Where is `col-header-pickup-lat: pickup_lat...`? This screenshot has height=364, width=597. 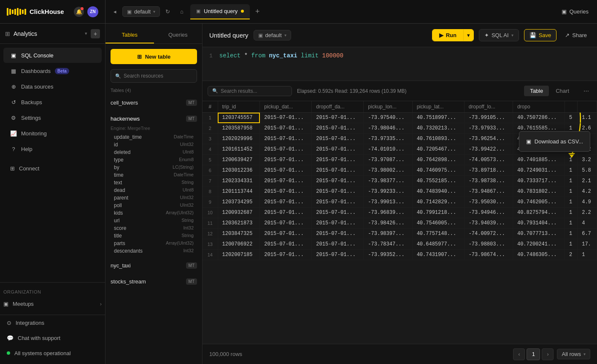 col-header-pickup-lat: pickup_lat... is located at coordinates (438, 107).